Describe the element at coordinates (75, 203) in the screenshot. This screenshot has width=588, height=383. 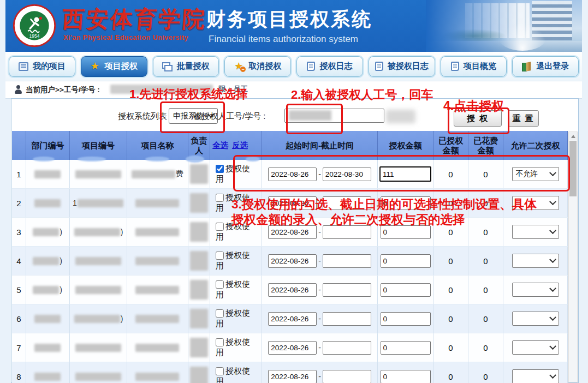
I see `project-code-fragment-pre: 1` at that location.